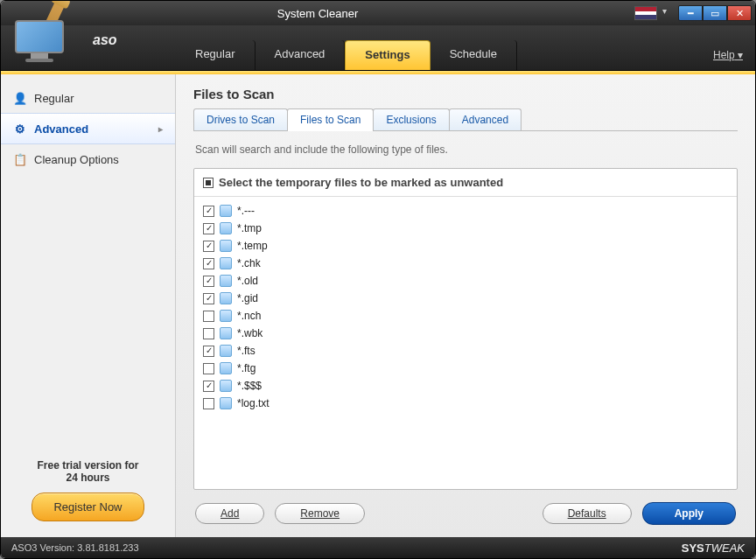 The image size is (756, 559). What do you see at coordinates (485, 119) in the screenshot?
I see `subtab-advanced: Advanced` at bounding box center [485, 119].